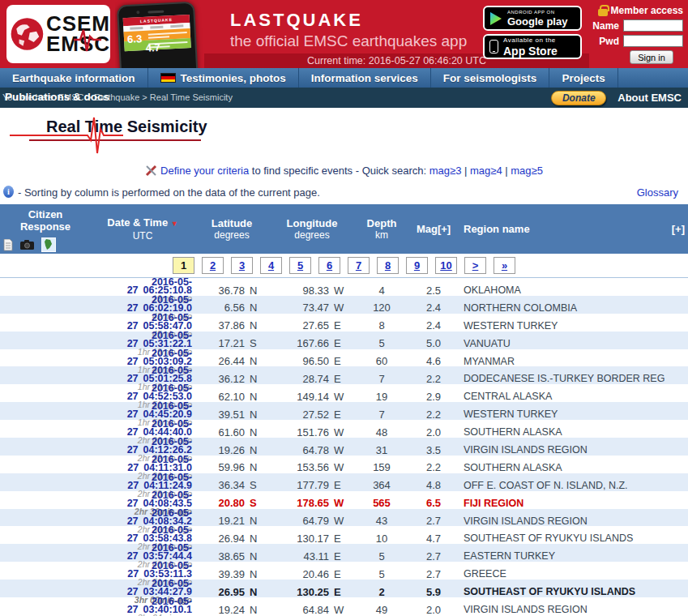 The image size is (688, 616). I want to click on nav-item-information-services: Information services, so click(365, 78).